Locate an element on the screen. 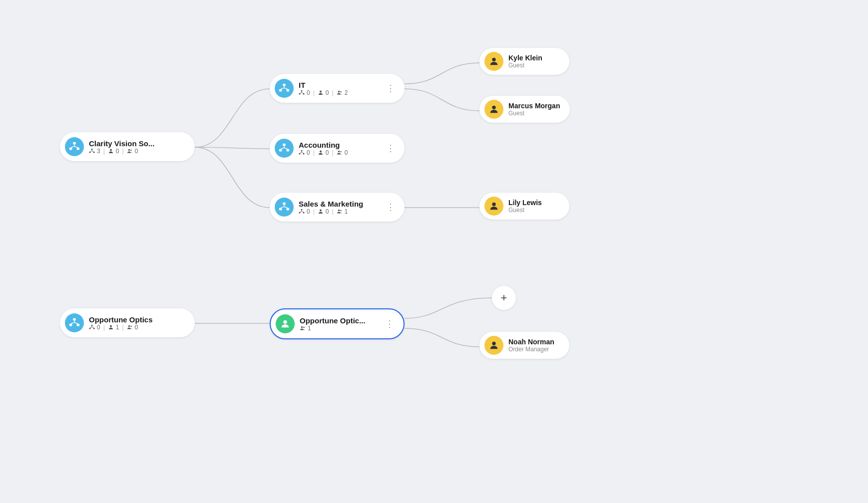 This screenshot has width=868, height=503. sales-stats: 0 | 0 | 1 is located at coordinates (340, 212).